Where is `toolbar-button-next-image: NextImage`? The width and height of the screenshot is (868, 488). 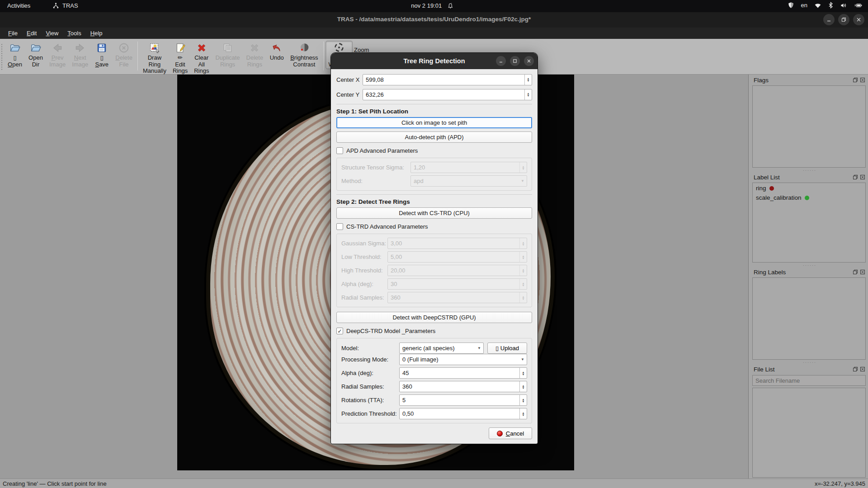
toolbar-button-next-image: NextImage is located at coordinates (80, 55).